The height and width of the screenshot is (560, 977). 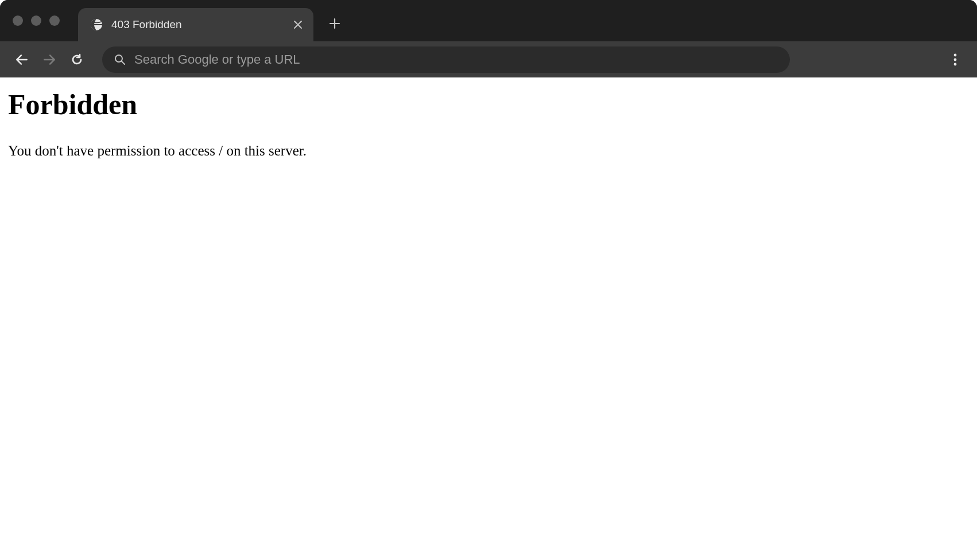 What do you see at coordinates (120, 60) in the screenshot?
I see `search-icon` at bounding box center [120, 60].